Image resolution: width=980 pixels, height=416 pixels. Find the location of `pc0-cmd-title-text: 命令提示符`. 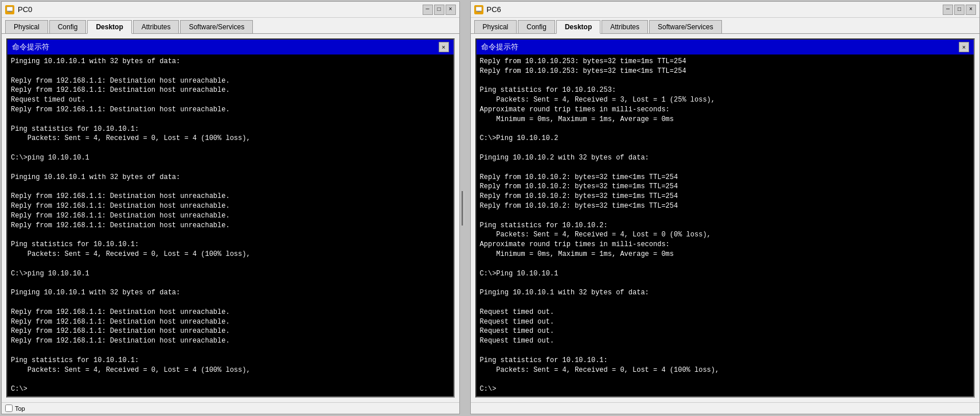

pc0-cmd-title-text: 命令提示符 is located at coordinates (31, 47).